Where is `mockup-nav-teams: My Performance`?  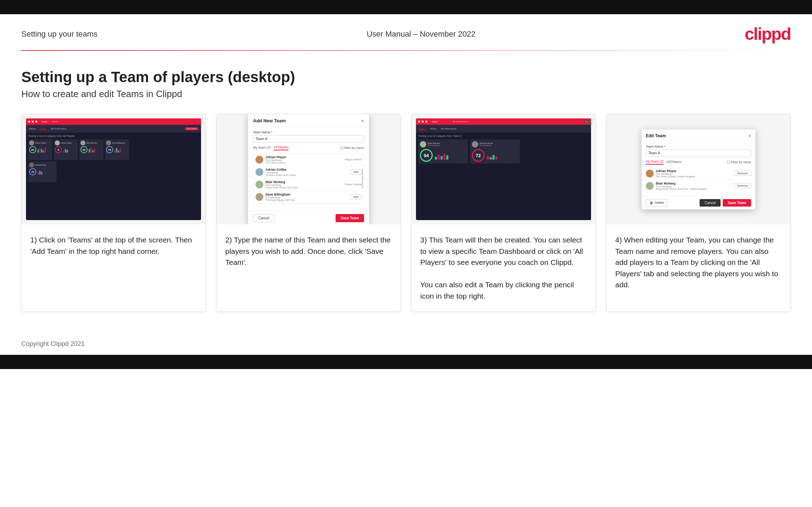
mockup-nav-teams: My Performance is located at coordinates (69, 122).